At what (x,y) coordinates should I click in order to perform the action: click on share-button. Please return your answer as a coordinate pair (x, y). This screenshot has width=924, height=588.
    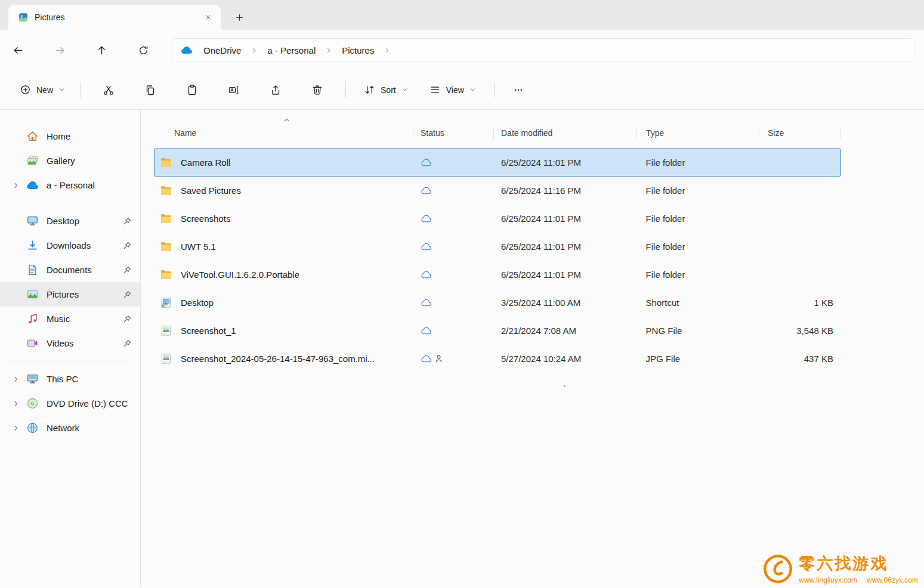
    Looking at the image, I should click on (276, 90).